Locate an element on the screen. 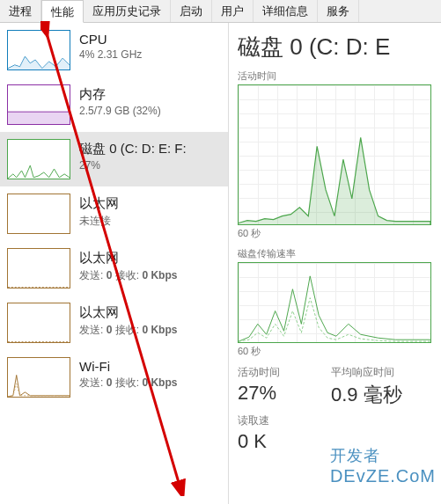 This screenshot has width=441, height=504. eth2-title: 以太网 is located at coordinates (129, 313).